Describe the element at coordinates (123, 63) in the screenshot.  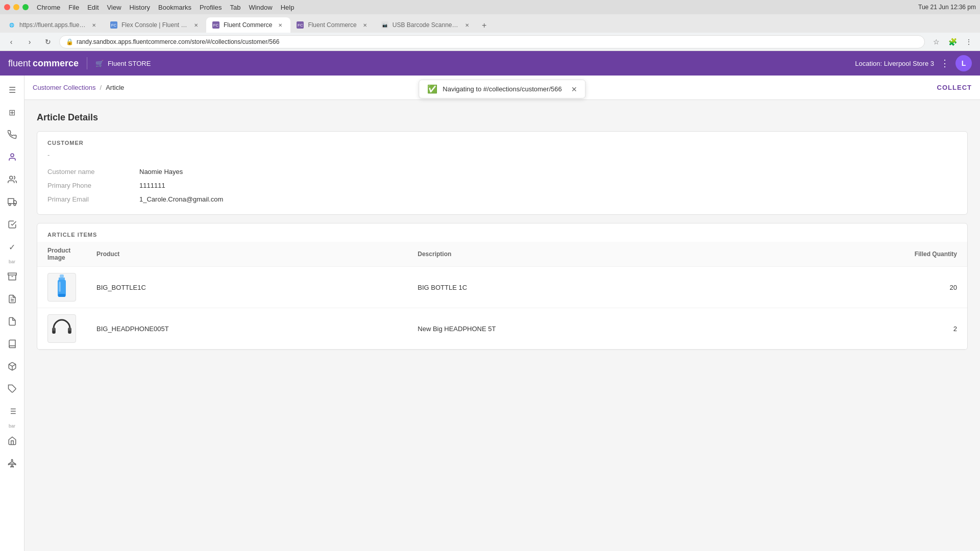
I see `store-button: 🛒 Fluent STORE` at that location.